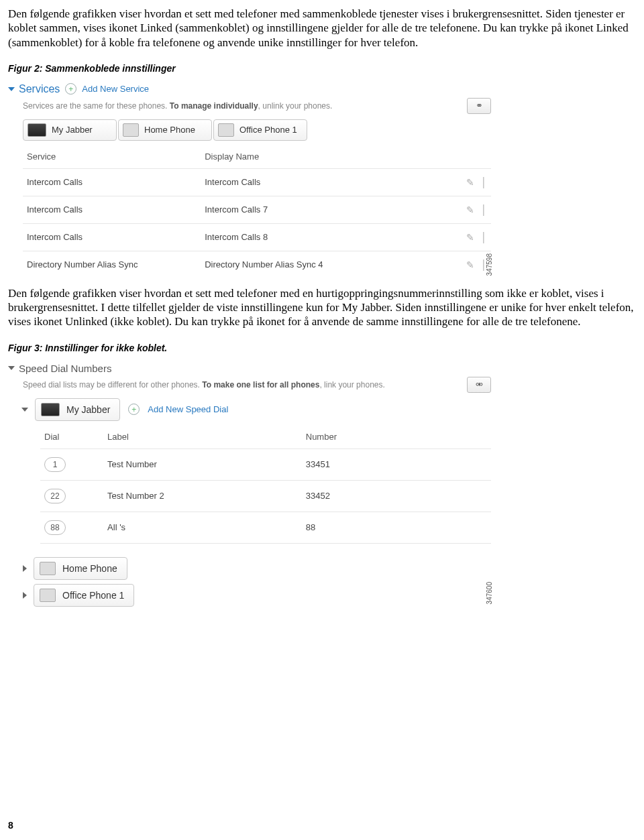 The height and width of the screenshot is (840, 644). I want to click on dial-badge: 1, so click(55, 465).